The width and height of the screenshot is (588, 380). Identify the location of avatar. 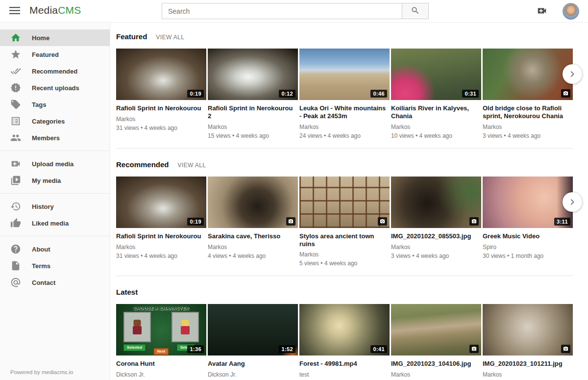
(571, 11).